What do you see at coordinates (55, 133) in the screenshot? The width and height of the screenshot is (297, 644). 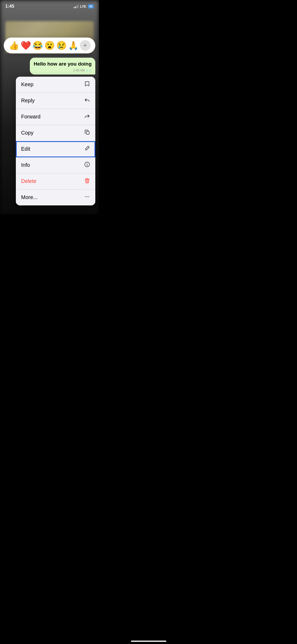 I see `menu-item-copy: Copy` at bounding box center [55, 133].